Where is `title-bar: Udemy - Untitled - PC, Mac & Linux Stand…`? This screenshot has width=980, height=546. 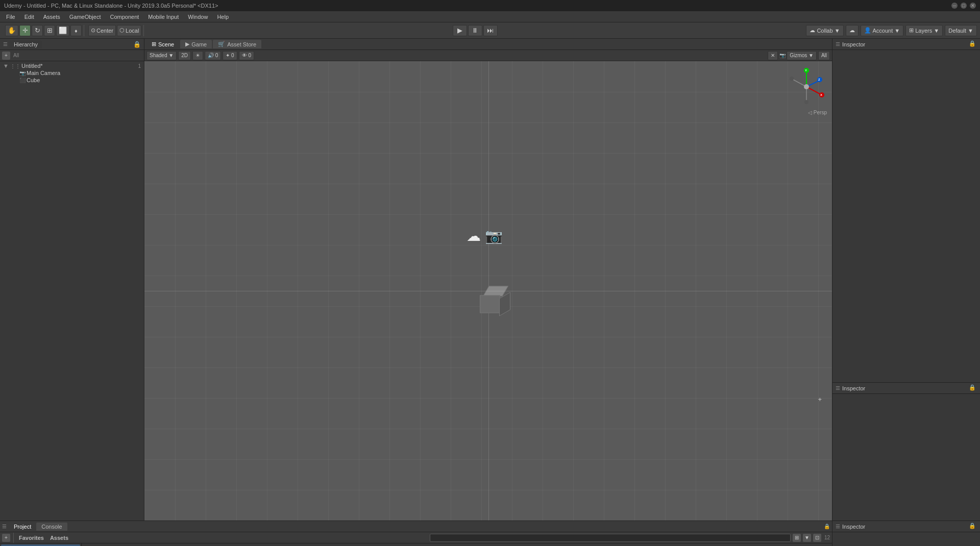 title-bar: Udemy - Untitled - PC, Mac & Linux Stand… is located at coordinates (490, 6).